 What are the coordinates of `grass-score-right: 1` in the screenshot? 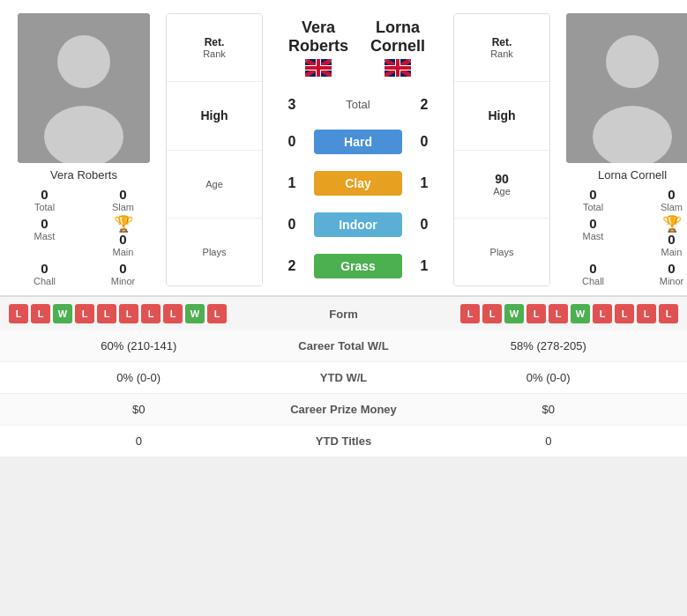 It's located at (424, 266).